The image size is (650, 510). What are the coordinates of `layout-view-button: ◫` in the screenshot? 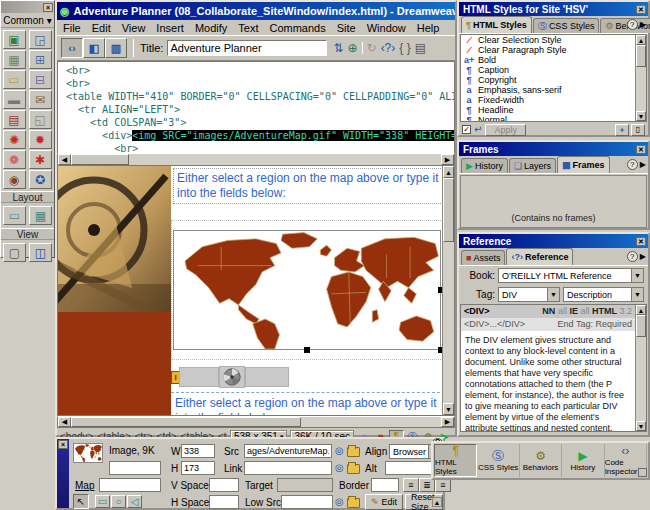 It's located at (40, 252).